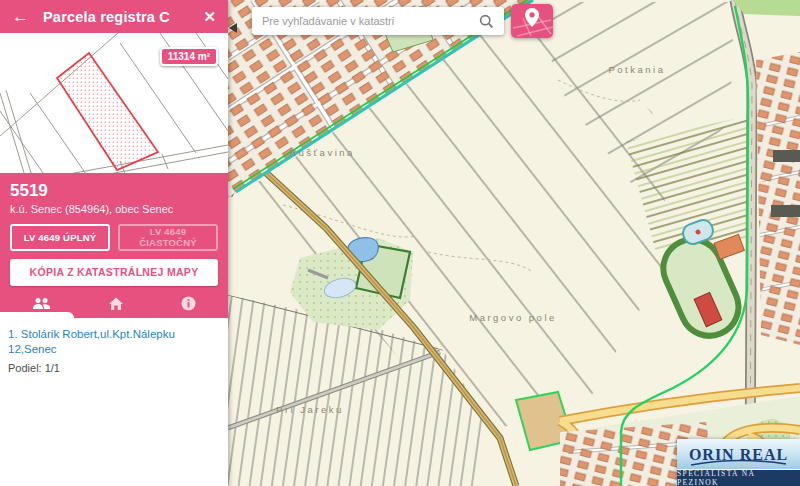  I want to click on label-pri-jarku: Pri Jareku, so click(310, 410).